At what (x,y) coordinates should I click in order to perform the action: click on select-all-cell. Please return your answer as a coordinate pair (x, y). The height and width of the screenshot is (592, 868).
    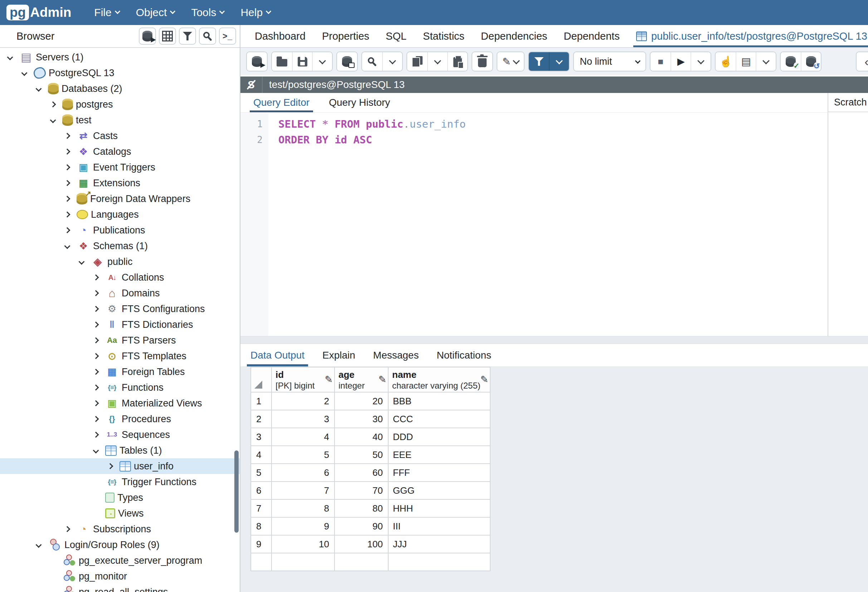
    Looking at the image, I should click on (261, 380).